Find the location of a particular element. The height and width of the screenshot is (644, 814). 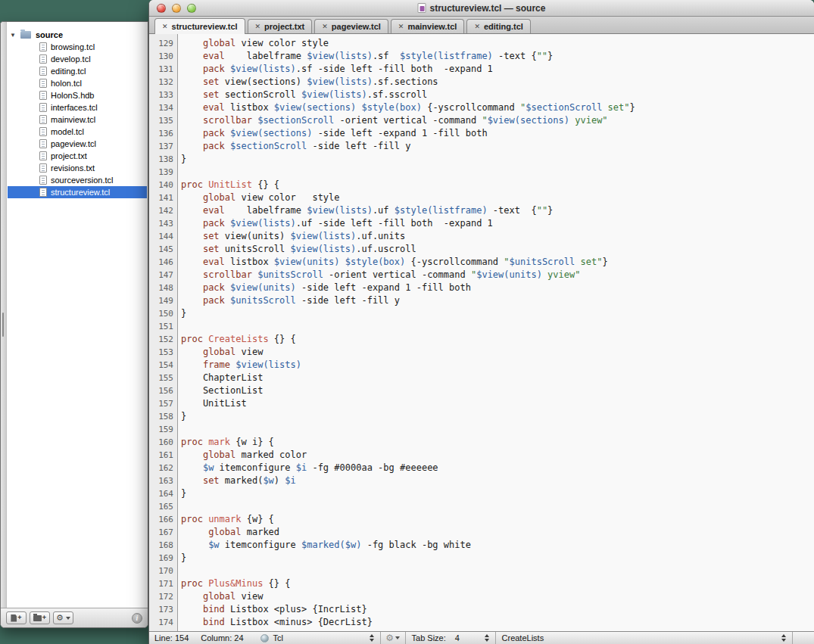

tab-mainview.tcl: ✕mainview.tcl is located at coordinates (428, 26).